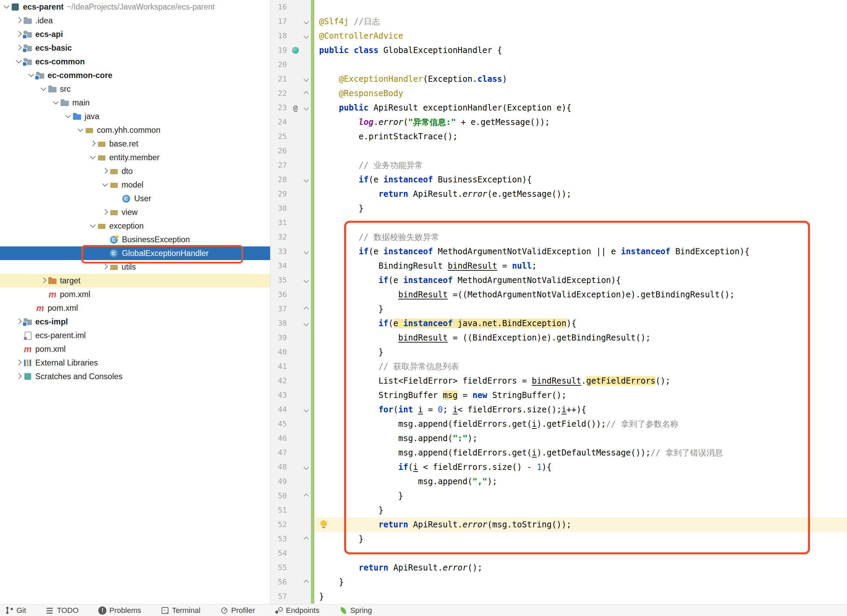 Image resolution: width=847 pixels, height=616 pixels. Describe the element at coordinates (135, 116) in the screenshot. I see `tree-item-java: java` at that location.